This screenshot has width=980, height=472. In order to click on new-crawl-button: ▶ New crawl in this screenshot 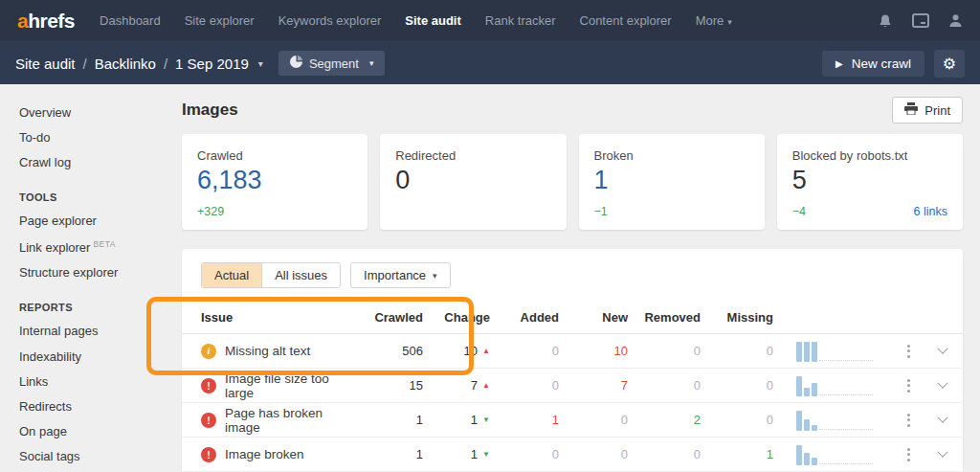, I will do `click(873, 63)`.